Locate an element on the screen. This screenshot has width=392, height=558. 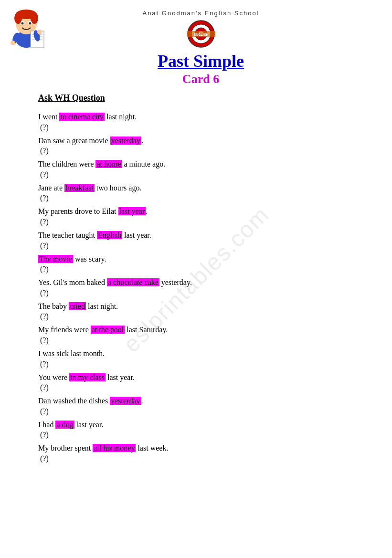
sentence-block-11: I was sick last month.(?) is located at coordinates (201, 358).